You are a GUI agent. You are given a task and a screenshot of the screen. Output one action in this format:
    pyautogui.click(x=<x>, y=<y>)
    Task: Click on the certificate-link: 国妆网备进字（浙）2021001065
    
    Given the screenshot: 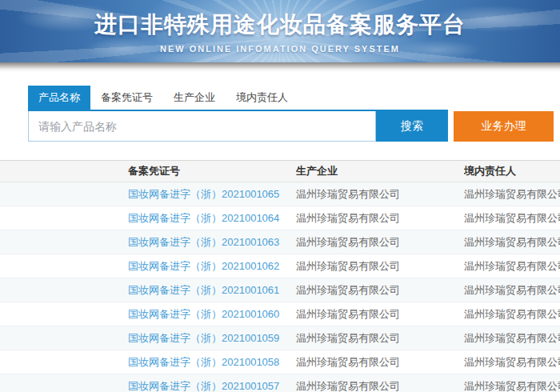 What is the action you would take?
    pyautogui.click(x=203, y=194)
    